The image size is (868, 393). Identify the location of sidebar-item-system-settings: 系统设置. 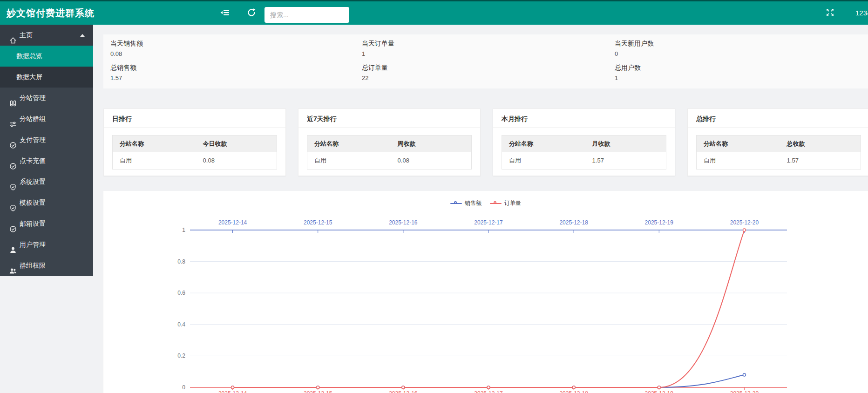
(47, 182).